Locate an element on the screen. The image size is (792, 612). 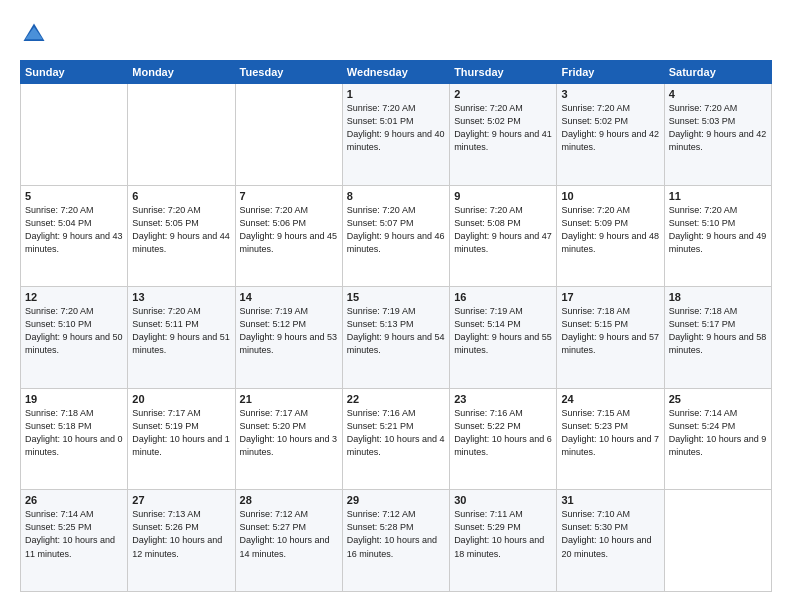
calendar-cell: 25Sunrise: 7:14 AM Sunset: 5:24 PM Dayli… is located at coordinates (718, 439).